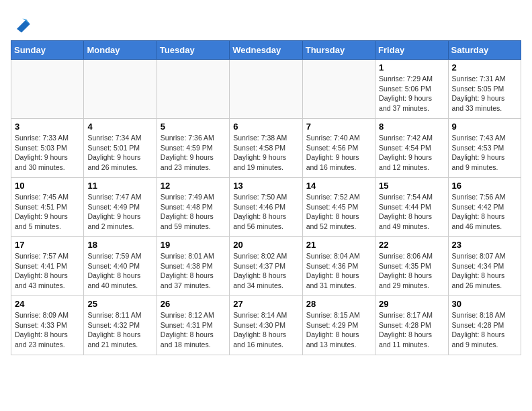  I want to click on day-detail: Sunrise: 7:29 AMSunset: 5:06 PMDaylight:…, so click(411, 94).